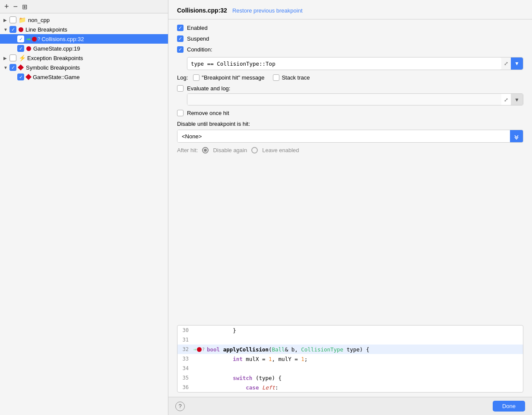 Image resolution: width=532 pixels, height=415 pixels. I want to click on line-content: int mulX = 1, mulY = 1;, so click(364, 359).